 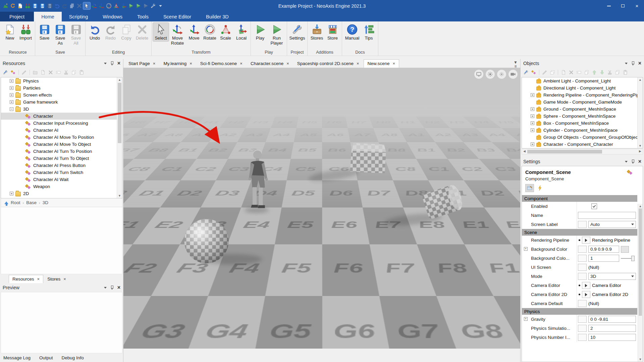 What do you see at coordinates (13, 6) in the screenshot?
I see `refresh-icon` at bounding box center [13, 6].